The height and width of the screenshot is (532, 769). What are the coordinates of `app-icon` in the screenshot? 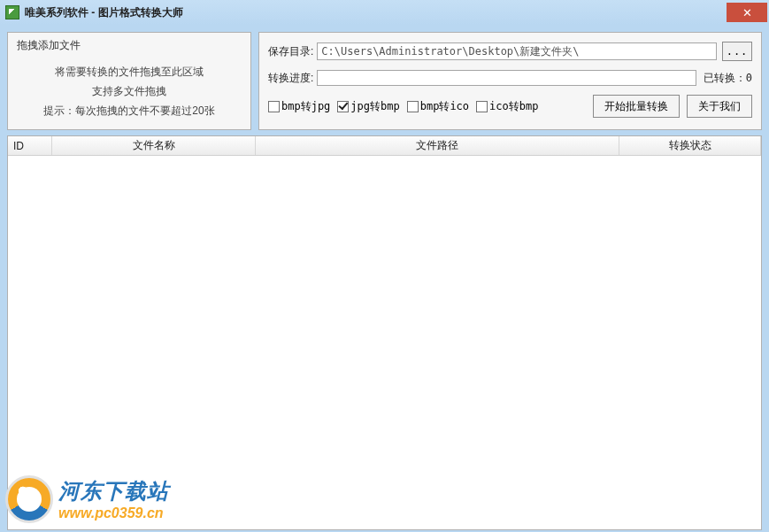 It's located at (12, 12).